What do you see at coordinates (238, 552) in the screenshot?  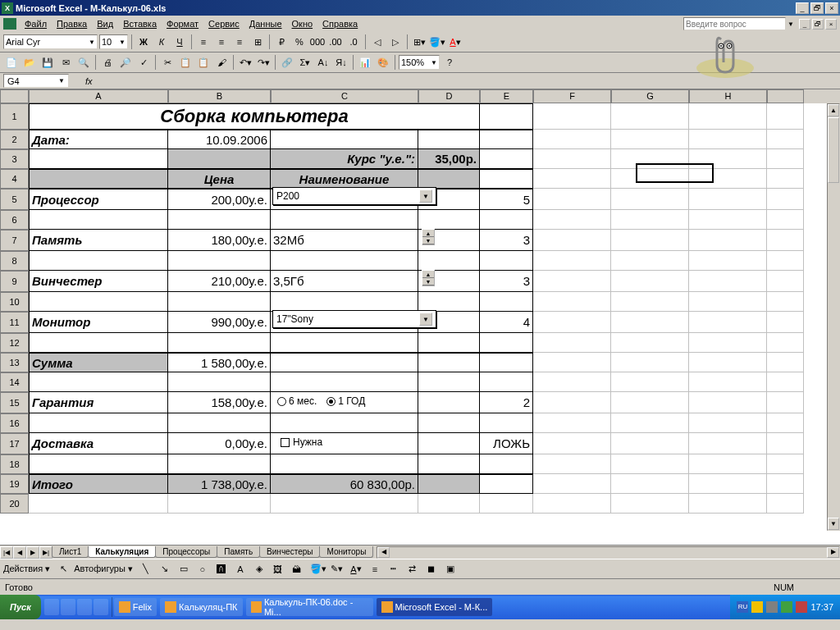 I see `sheet-tab: Память` at bounding box center [238, 552].